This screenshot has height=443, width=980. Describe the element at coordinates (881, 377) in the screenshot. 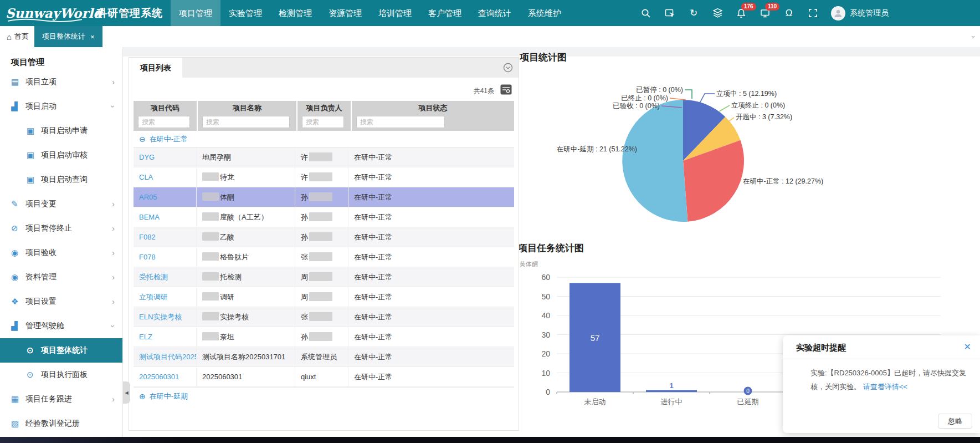

I see `popup-body: 实验:【RD250326-0005】已超时，请尽快提交复核，关闭实验。 请查看详…` at that location.